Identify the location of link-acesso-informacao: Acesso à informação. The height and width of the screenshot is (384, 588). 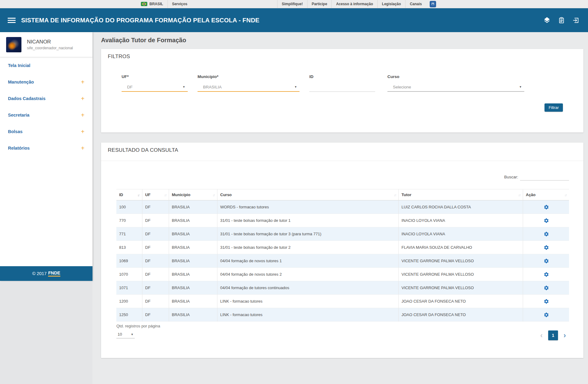
(355, 4).